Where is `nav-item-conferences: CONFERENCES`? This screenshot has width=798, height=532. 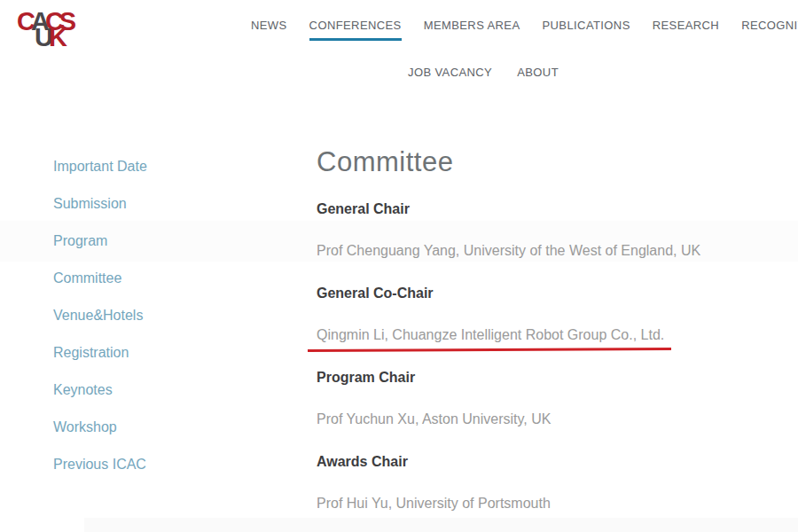 nav-item-conferences: CONFERENCES is located at coordinates (356, 30).